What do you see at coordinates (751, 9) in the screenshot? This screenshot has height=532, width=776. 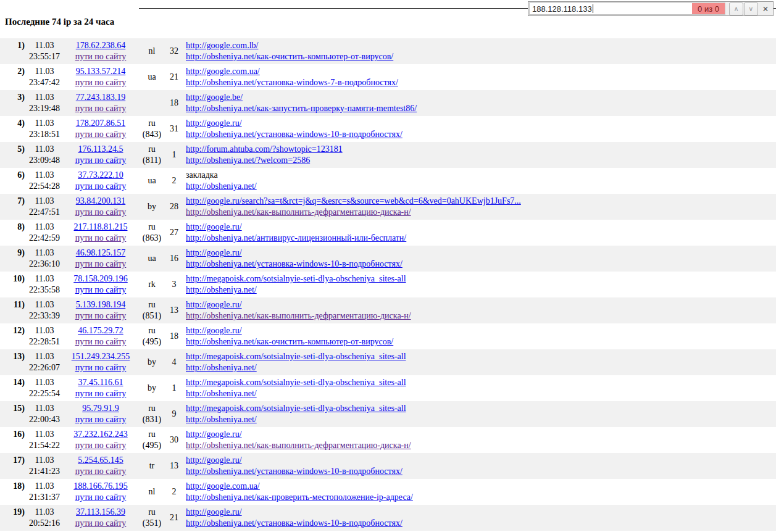 I see `find-next-button: ∨` at bounding box center [751, 9].